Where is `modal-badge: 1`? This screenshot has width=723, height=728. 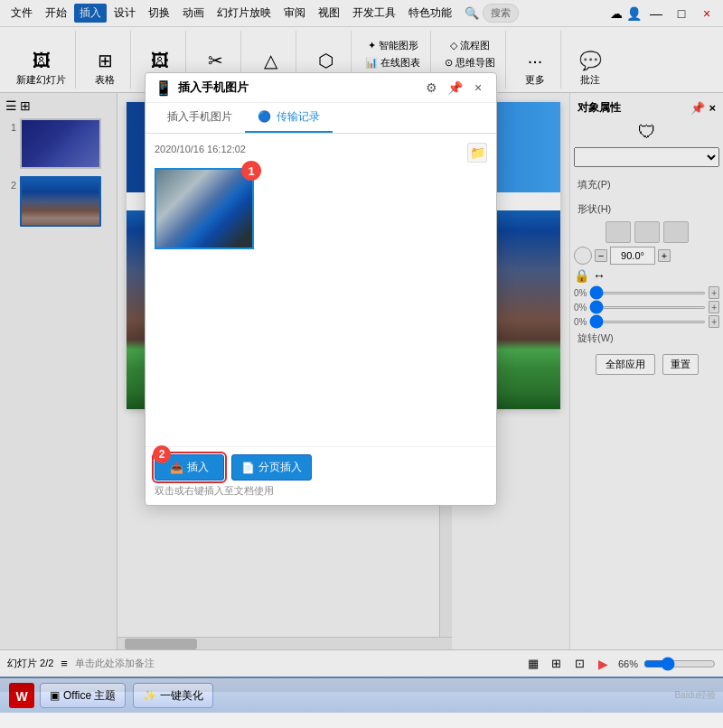
modal-badge: 1 is located at coordinates (251, 171).